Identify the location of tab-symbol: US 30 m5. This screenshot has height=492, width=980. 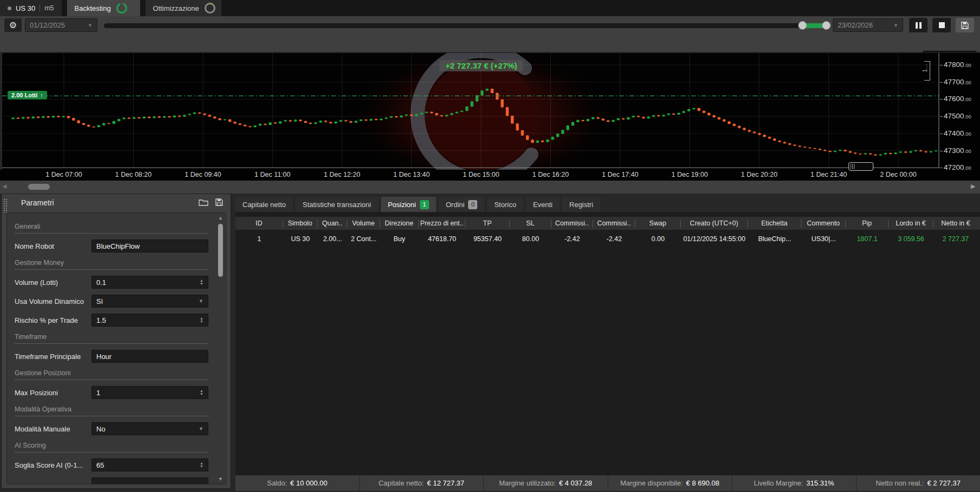
(31, 8).